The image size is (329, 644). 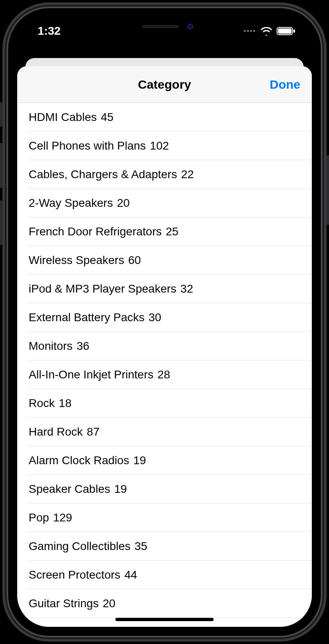 What do you see at coordinates (79, 461) in the screenshot?
I see `category-name: Alarm Clock Radios` at bounding box center [79, 461].